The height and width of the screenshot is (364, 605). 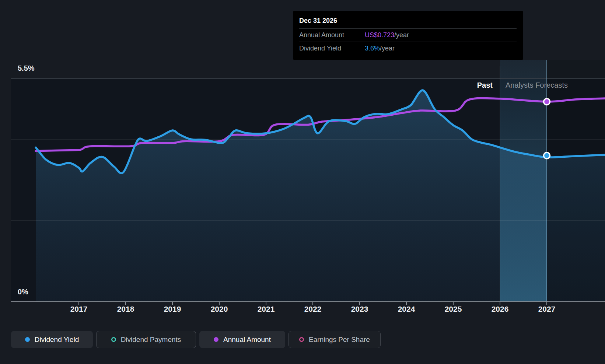 What do you see at coordinates (332, 49) in the screenshot?
I see `tooltip-row-label: Dividend Yield` at bounding box center [332, 49].